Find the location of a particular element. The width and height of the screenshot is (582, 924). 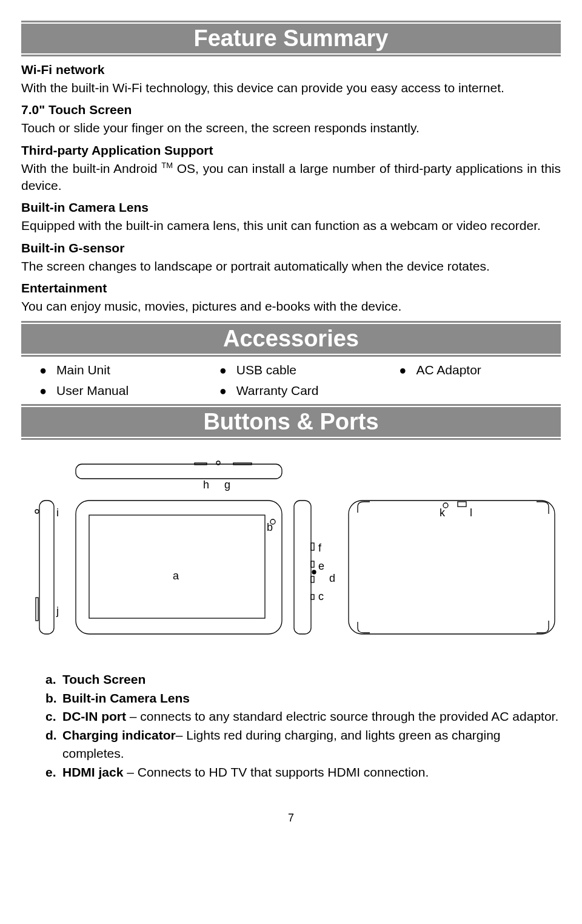

label-l: l is located at coordinates (471, 513).